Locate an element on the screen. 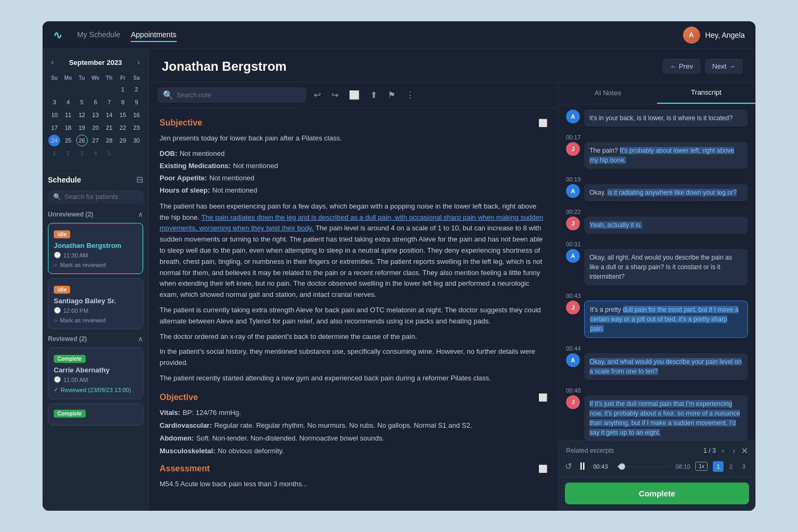  patient-card-jonathan: Idle Jonathan Bergstrom 🕐 11:30 AM ○ Mar… is located at coordinates (96, 248).